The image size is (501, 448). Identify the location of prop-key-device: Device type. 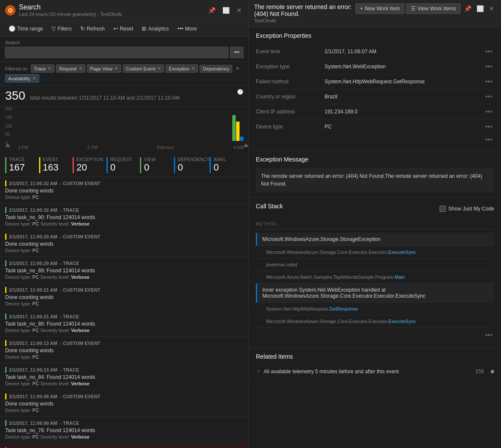
(290, 127).